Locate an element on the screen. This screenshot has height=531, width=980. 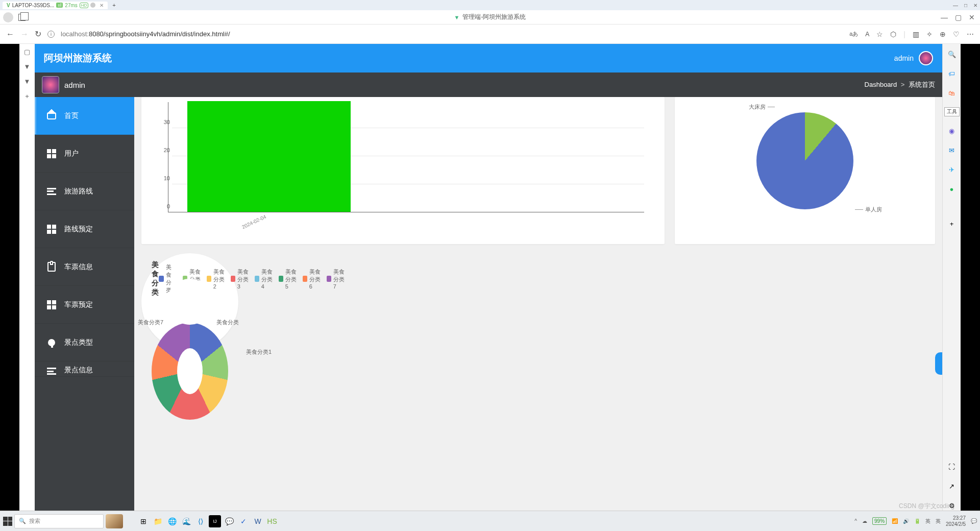
sidebar-item-tickets: 车票信息 is located at coordinates (85, 267).